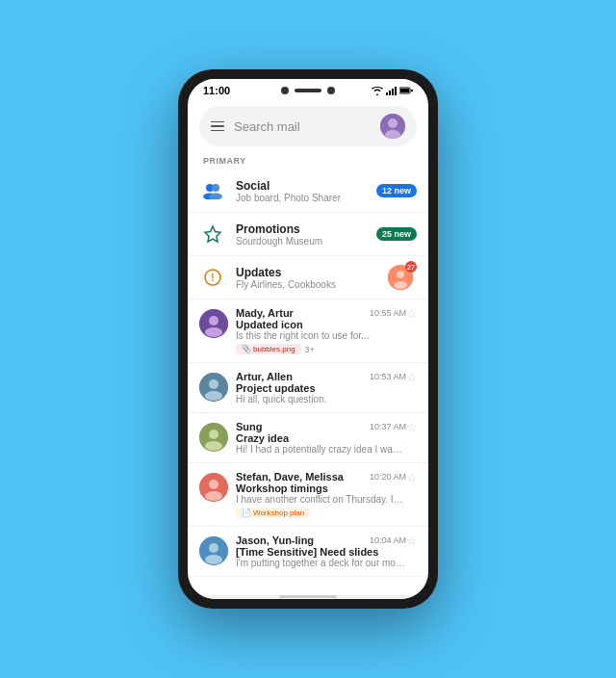 The height and width of the screenshot is (678, 616). What do you see at coordinates (321, 377) in the screenshot?
I see `email-header: Artur, Allen 10:53 AM` at bounding box center [321, 377].